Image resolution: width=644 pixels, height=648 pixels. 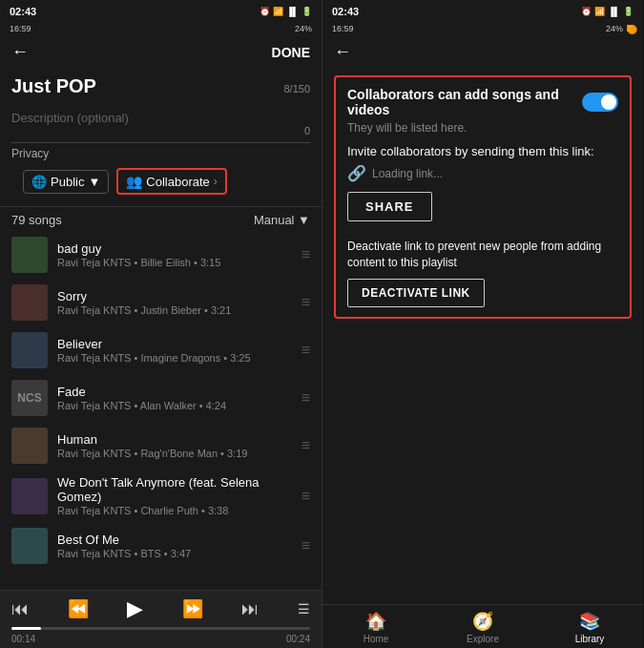 I want to click on status-bar2-right: 16:59 24% 🟠, so click(x=483, y=29).